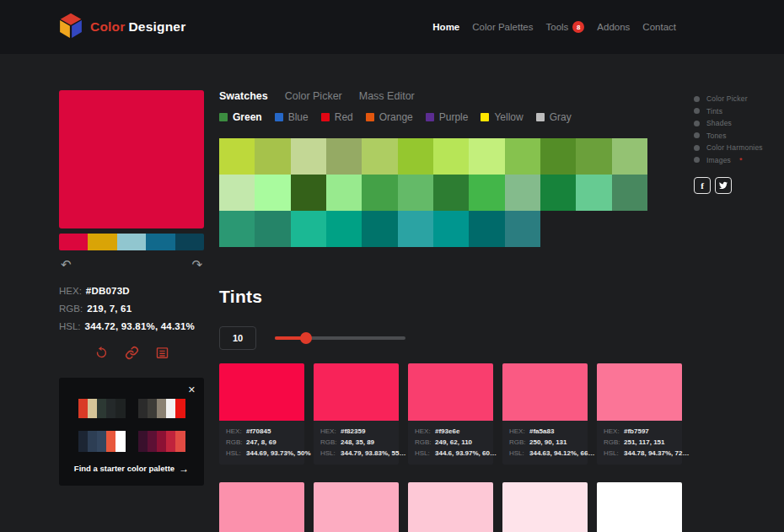  Describe the element at coordinates (314, 96) in the screenshot. I see `tab: Color Picker` at that location.